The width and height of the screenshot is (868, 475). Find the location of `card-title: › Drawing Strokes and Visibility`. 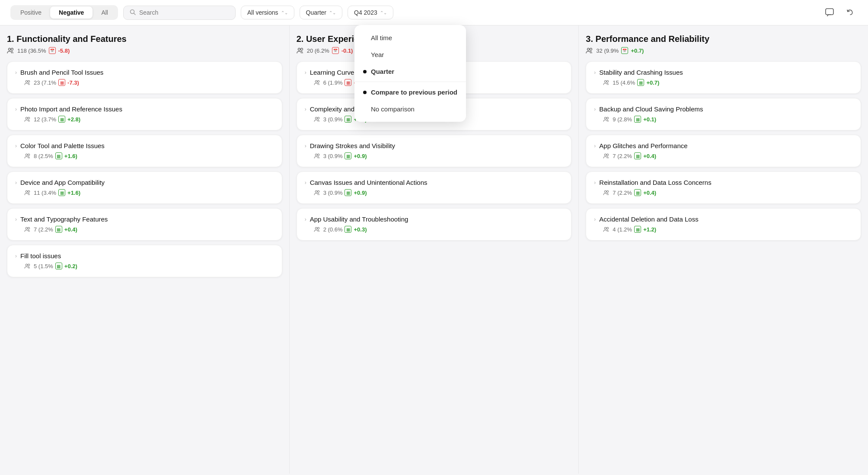

card-title: › Drawing Strokes and Visibility is located at coordinates (434, 146).